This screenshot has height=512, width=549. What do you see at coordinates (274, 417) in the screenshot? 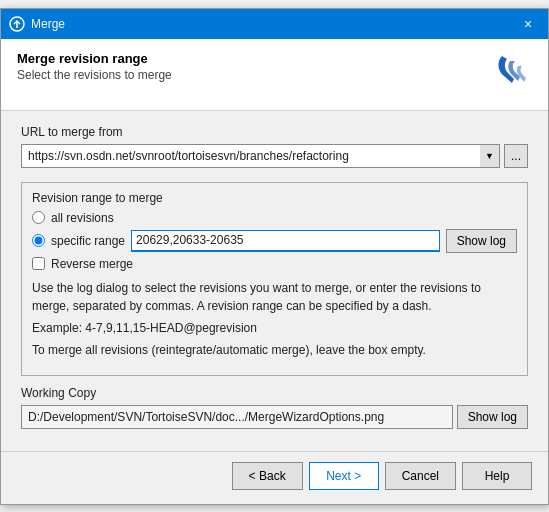
I see `working-copy-row: Show log` at bounding box center [274, 417].